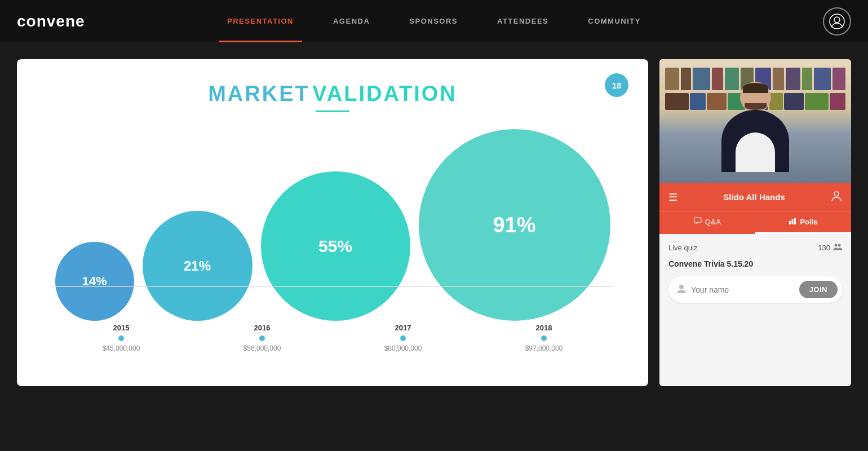 Image resolution: width=868 pixels, height=451 pixels. What do you see at coordinates (698, 222) in the screenshot?
I see `chat-icon` at bounding box center [698, 222].